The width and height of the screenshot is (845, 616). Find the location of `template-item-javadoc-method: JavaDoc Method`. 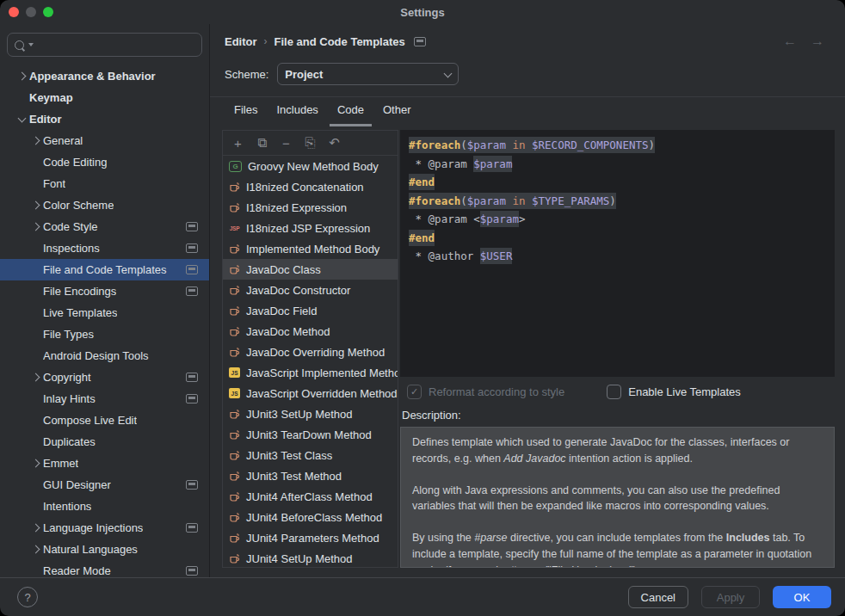

template-item-javadoc-method: JavaDoc Method is located at coordinates (310, 331).